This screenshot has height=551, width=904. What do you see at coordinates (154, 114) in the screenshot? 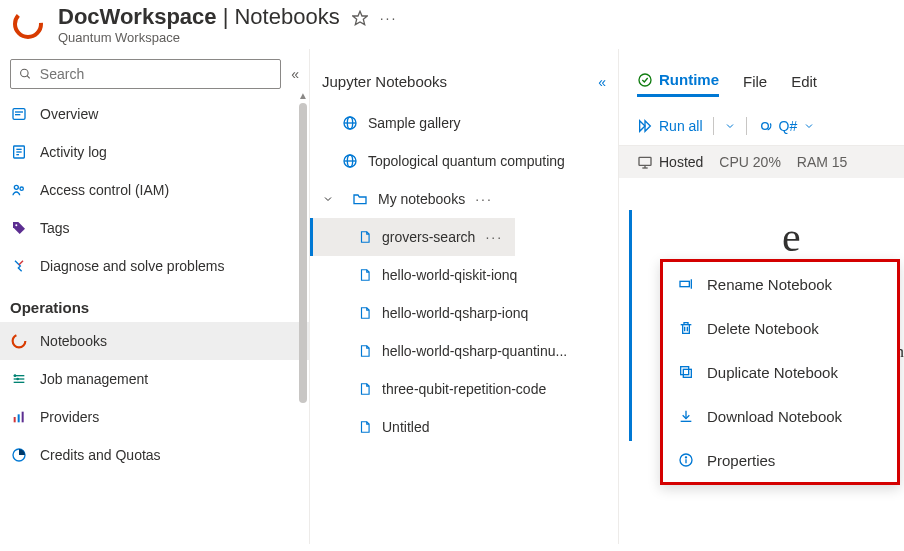
I see `nav-overview: Overview` at bounding box center [154, 114].